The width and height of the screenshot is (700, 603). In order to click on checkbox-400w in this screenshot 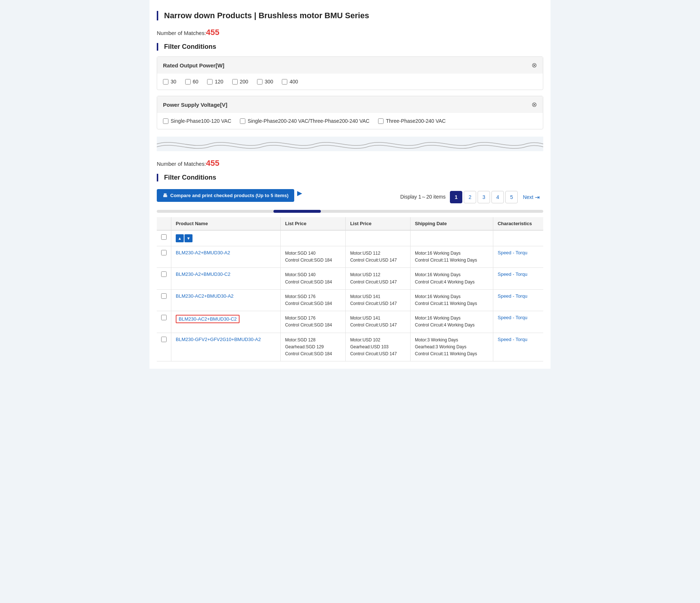, I will do `click(284, 82)`.